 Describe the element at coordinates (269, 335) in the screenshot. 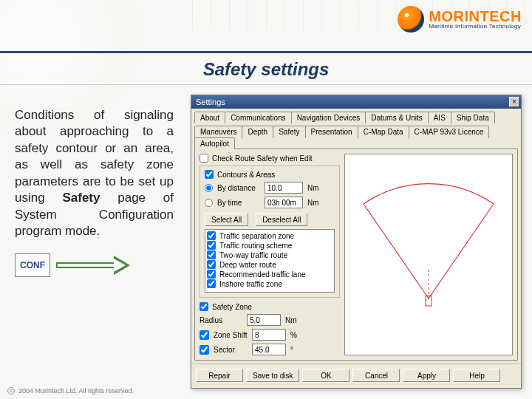

I see `zoneshift-input` at that location.